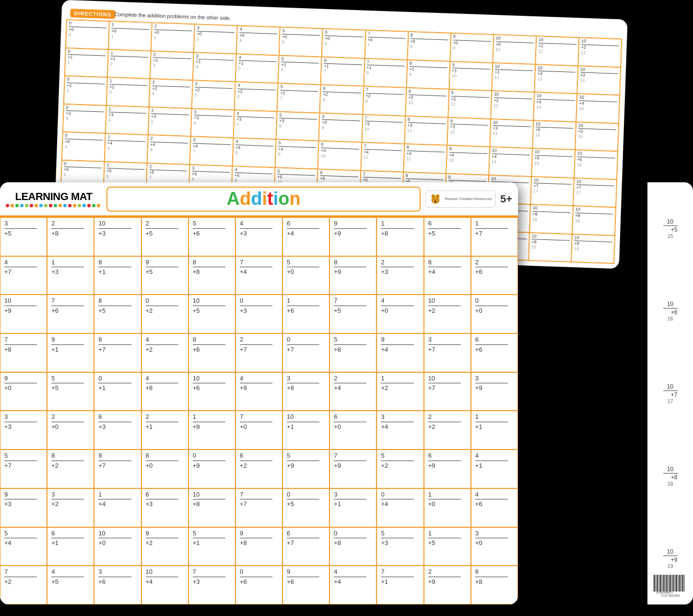 The width and height of the screenshot is (693, 616). Describe the element at coordinates (460, 199) in the screenshot. I see `publisher-badge: Teacher Created Resources` at that location.